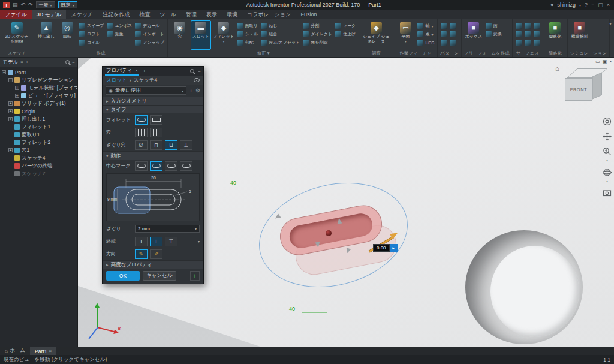 Image resolution: width=614 pixels, height=364 pixels. I want to click on cbore-countersink-option: ⊔, so click(171, 145).